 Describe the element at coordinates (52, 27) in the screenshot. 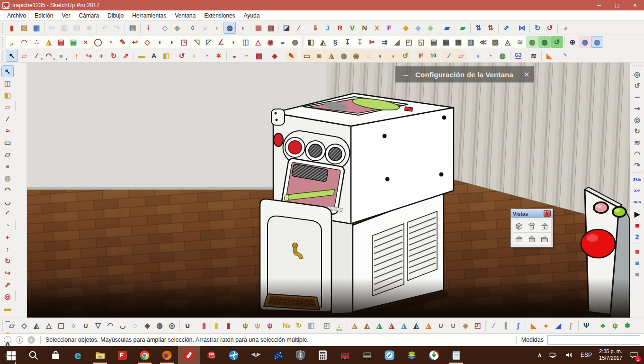

I see `cut-button: ✂` at that location.